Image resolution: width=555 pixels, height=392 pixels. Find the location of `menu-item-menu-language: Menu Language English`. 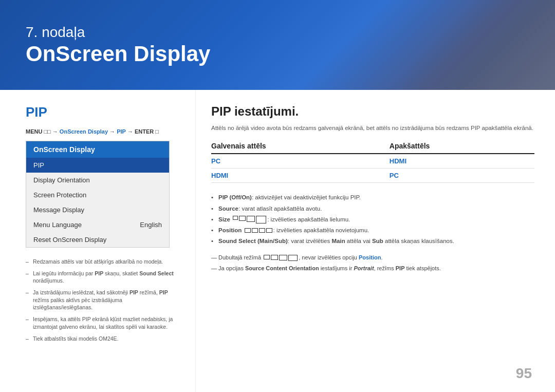

menu-item-menu-language: Menu Language English is located at coordinates (98, 225).